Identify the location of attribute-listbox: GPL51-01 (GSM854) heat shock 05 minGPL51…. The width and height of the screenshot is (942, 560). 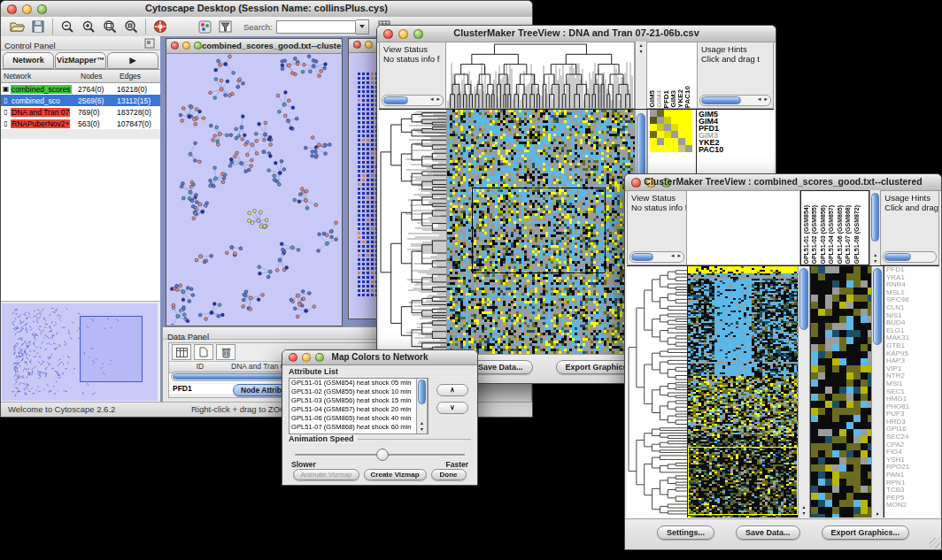
(359, 406).